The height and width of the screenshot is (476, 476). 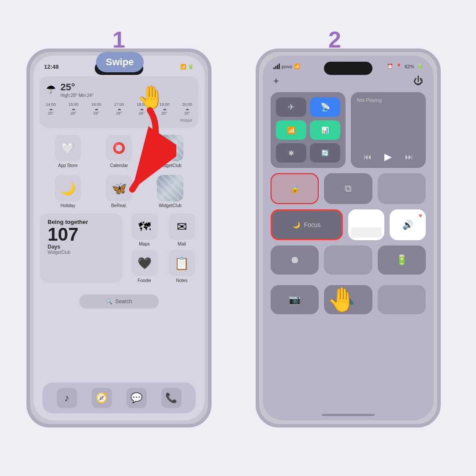 What do you see at coordinates (348, 186) in the screenshot?
I see `cc-row2: 🔒 ⧉` at bounding box center [348, 186].